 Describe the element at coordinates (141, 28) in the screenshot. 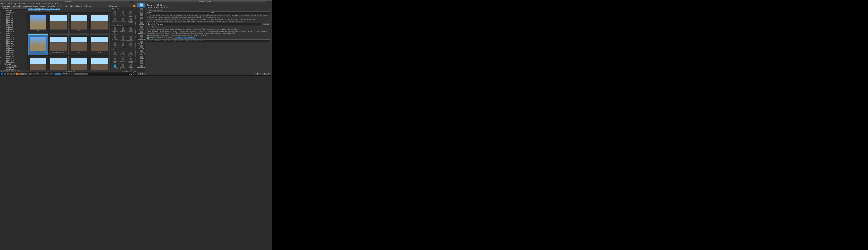

I see `sidebar-item-templates: Templates` at that location.